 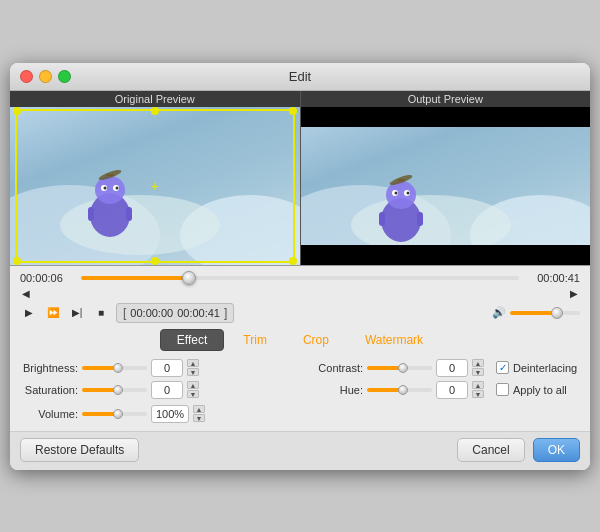 I want to click on saturation-row: Saturation: ▲ ▼, so click(x=158, y=390).